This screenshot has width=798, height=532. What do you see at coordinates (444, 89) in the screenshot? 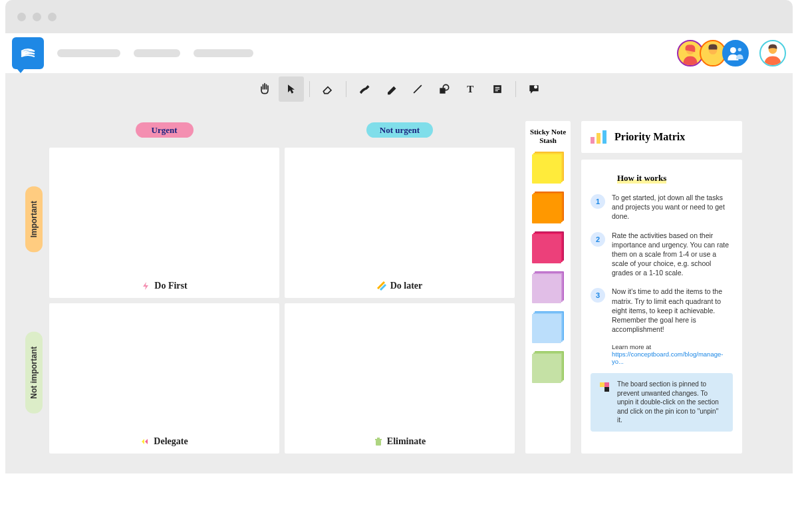
I see `shape-tool` at bounding box center [444, 89].